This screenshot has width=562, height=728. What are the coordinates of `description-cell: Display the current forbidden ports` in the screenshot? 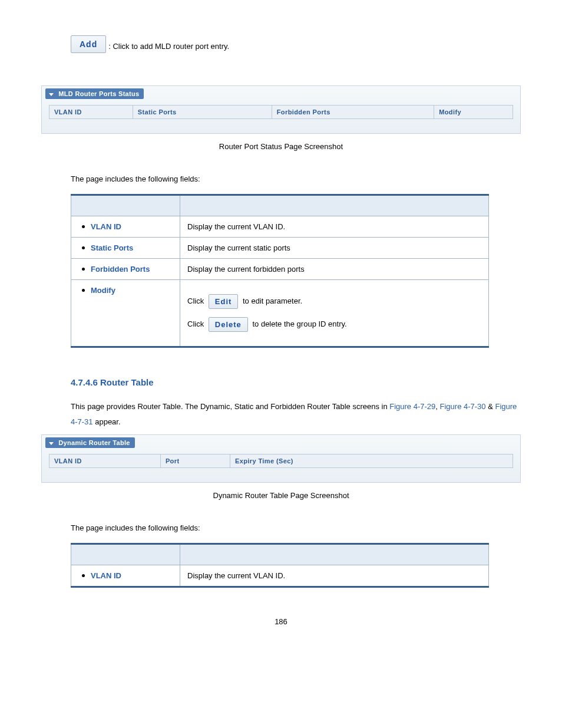 It's located at (335, 269).